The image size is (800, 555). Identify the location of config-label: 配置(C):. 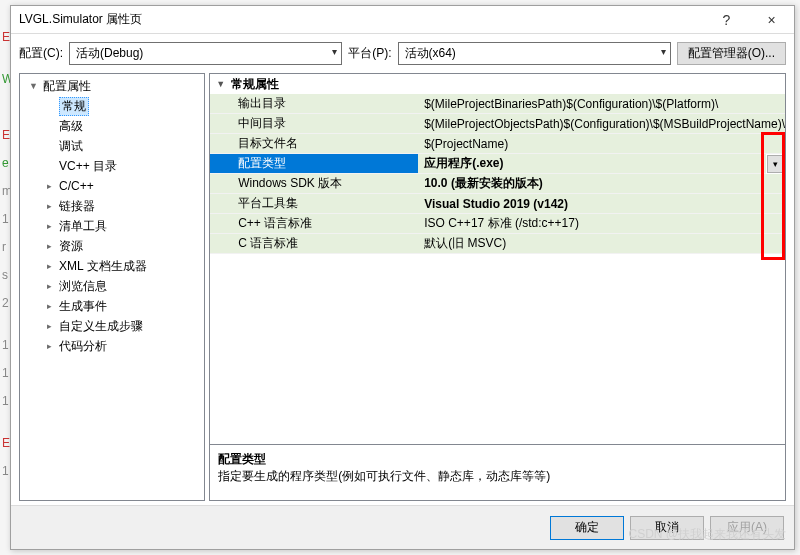
(41, 54).